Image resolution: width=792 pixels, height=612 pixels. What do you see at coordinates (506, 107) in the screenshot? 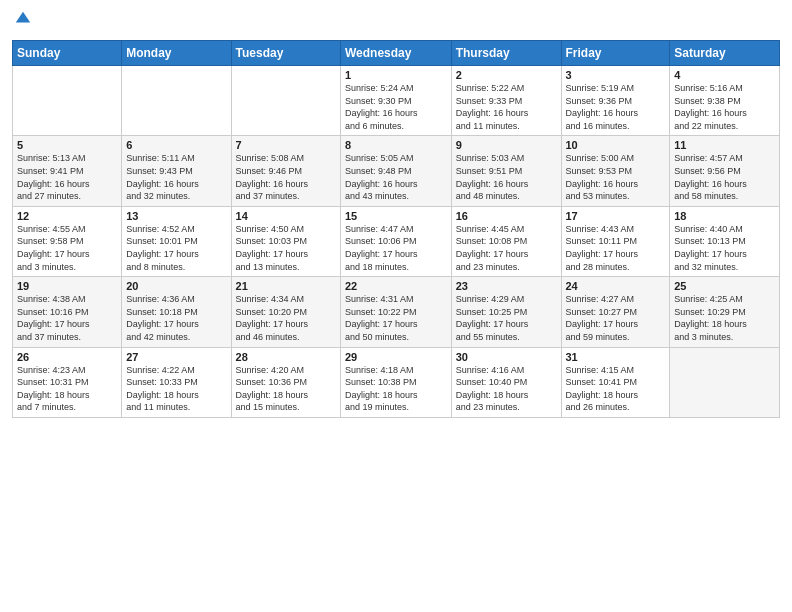
I see `day-info: Sunrise: 5:22 AM Sunset: 9:33 PM Dayligh…` at bounding box center [506, 107].